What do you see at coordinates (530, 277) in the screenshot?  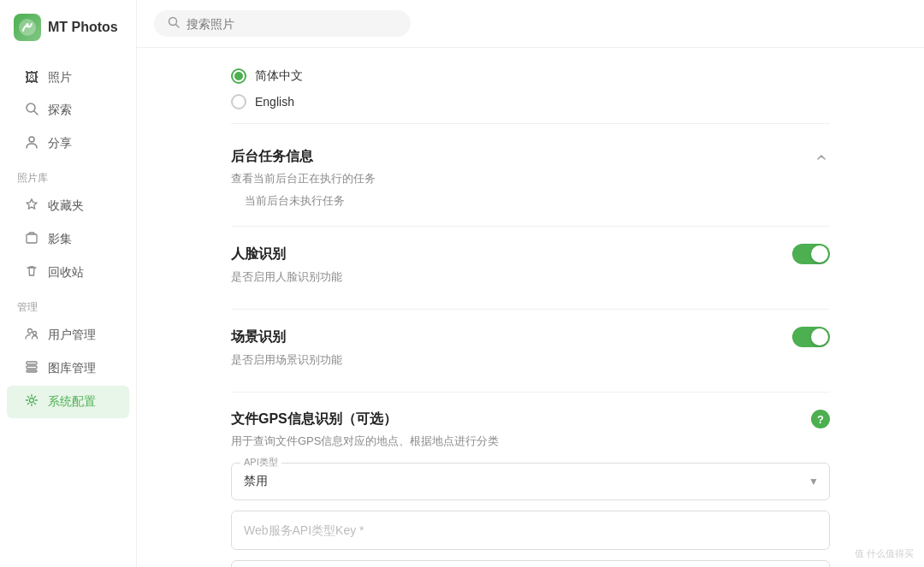 I see `face-recognition-desc: 是否启用人脸识别功能` at bounding box center [530, 277].